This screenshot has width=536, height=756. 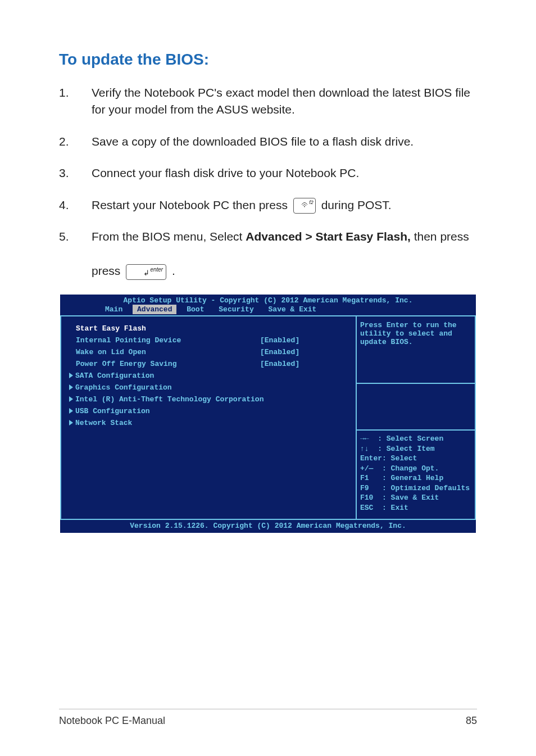 What do you see at coordinates (191, 205) in the screenshot?
I see `step4-prefix: Restart your Notebook PC then press` at bounding box center [191, 205].